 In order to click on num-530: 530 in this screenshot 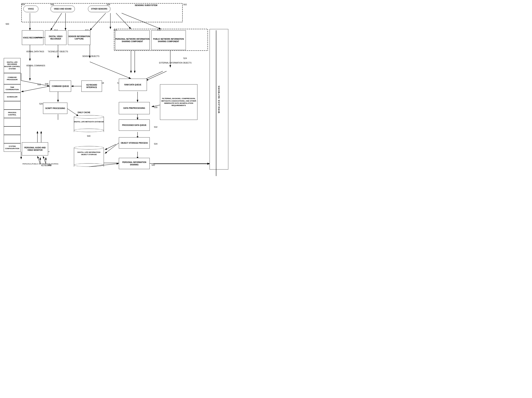, I will do `click(156, 107)`.